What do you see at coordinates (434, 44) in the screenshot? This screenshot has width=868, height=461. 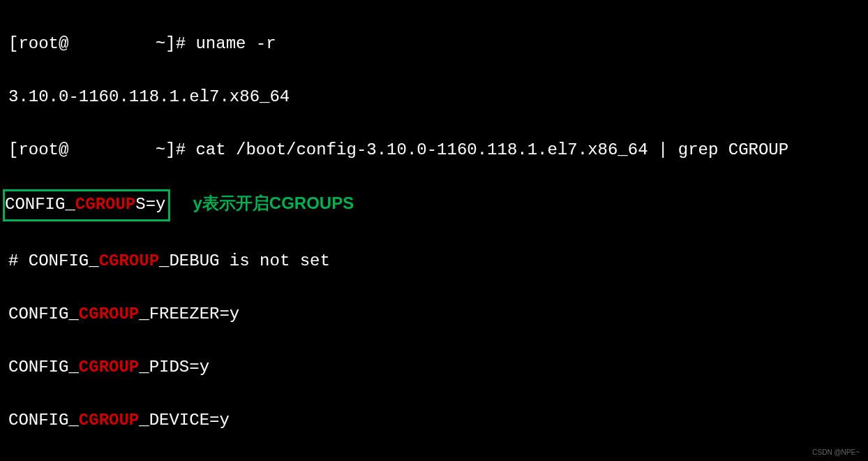 I see `prompt-line-1: [root@ ~]# uname -r` at bounding box center [434, 44].